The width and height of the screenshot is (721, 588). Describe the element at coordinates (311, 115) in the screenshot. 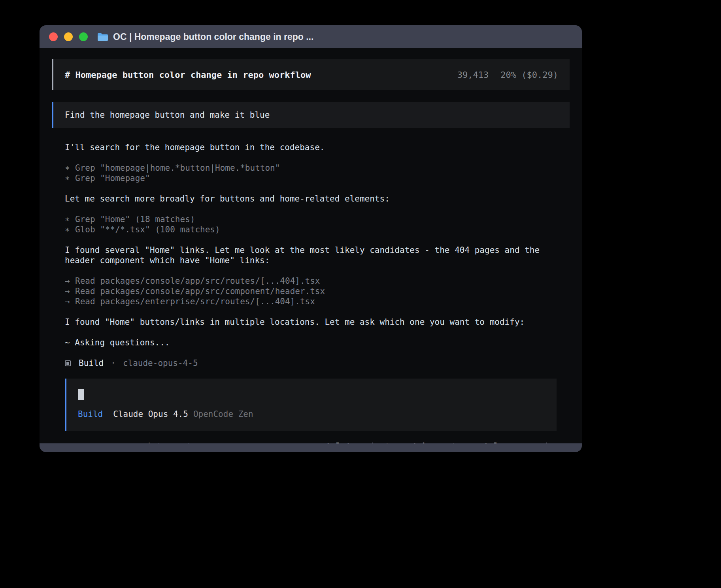

I see `user-message: Find the homepage button and make it blu…` at that location.